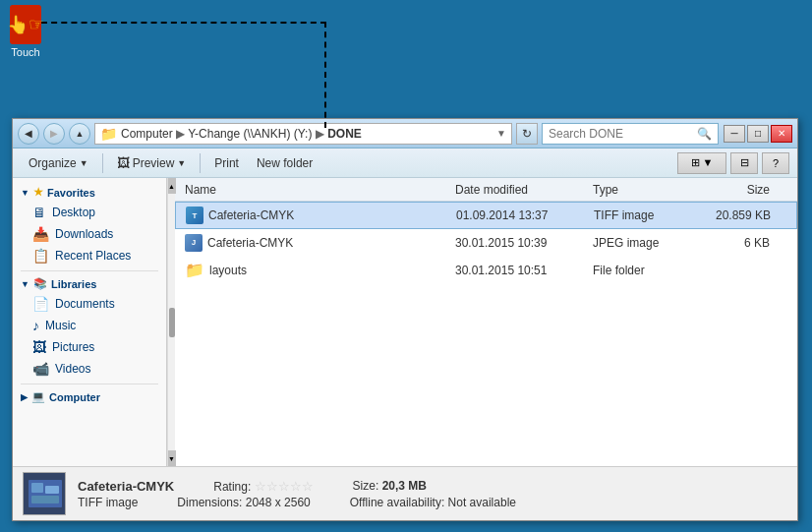 The width and height of the screenshot is (812, 532). I want to click on sidebar-item-desktop: 🖥 Desktop, so click(89, 212).